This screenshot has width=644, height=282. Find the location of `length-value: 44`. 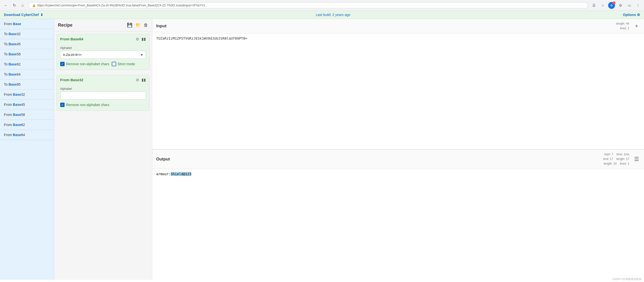

length-value: 44 is located at coordinates (628, 24).